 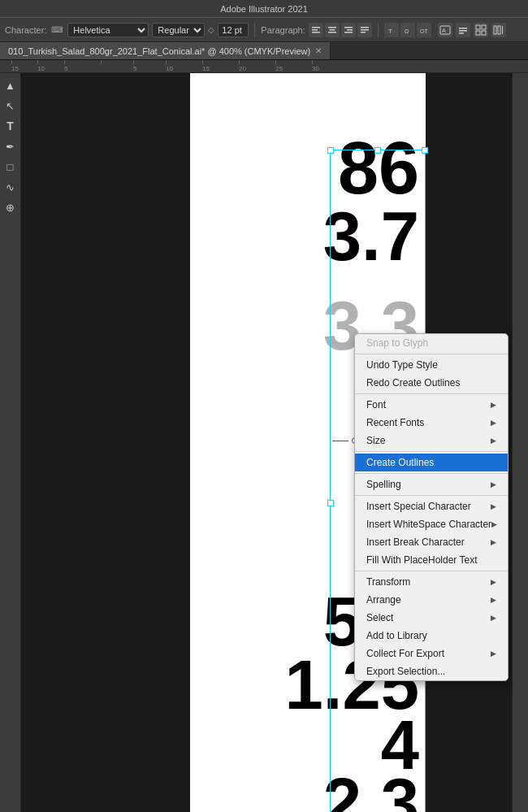 I want to click on brush-tool: ∿, so click(x=11, y=187).